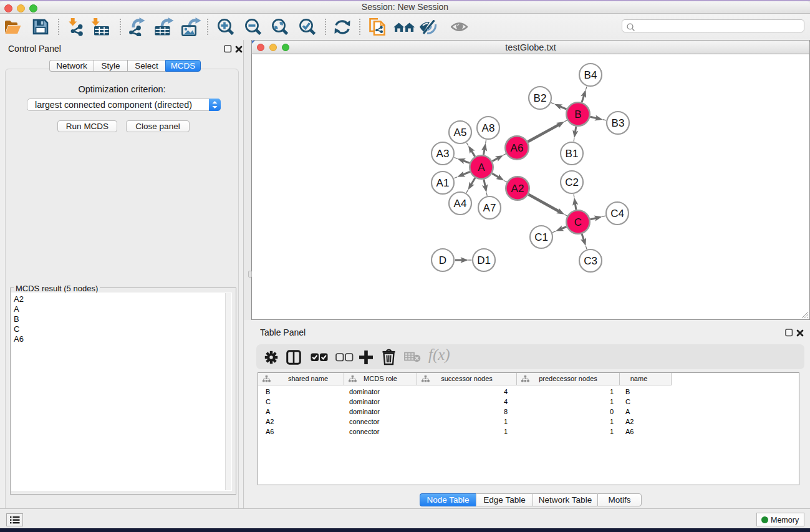 Image resolution: width=810 pixels, height=532 pixels. Describe the element at coordinates (460, 132) in the screenshot. I see `svg-text: A5` at that location.